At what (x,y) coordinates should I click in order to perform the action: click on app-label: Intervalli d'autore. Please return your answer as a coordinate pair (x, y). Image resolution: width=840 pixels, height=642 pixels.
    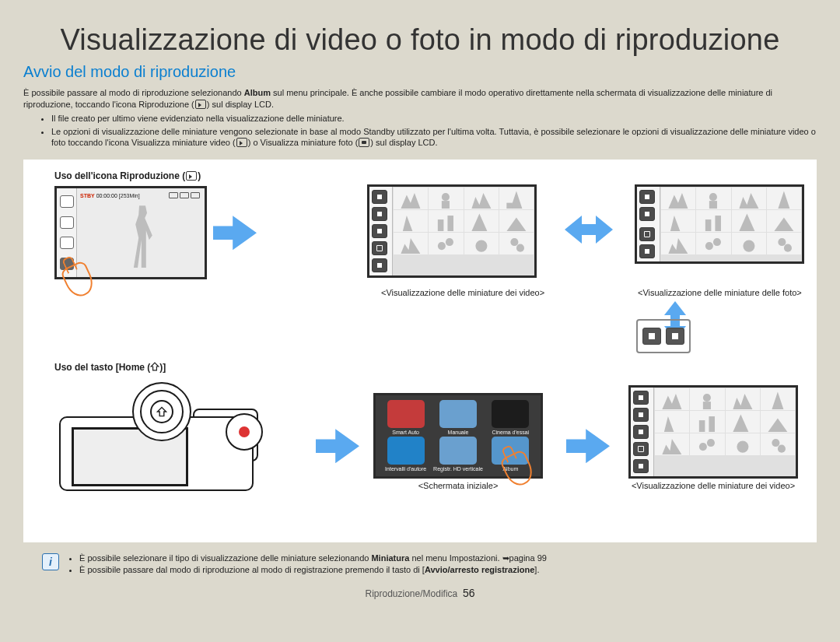
    Looking at the image, I should click on (406, 468).